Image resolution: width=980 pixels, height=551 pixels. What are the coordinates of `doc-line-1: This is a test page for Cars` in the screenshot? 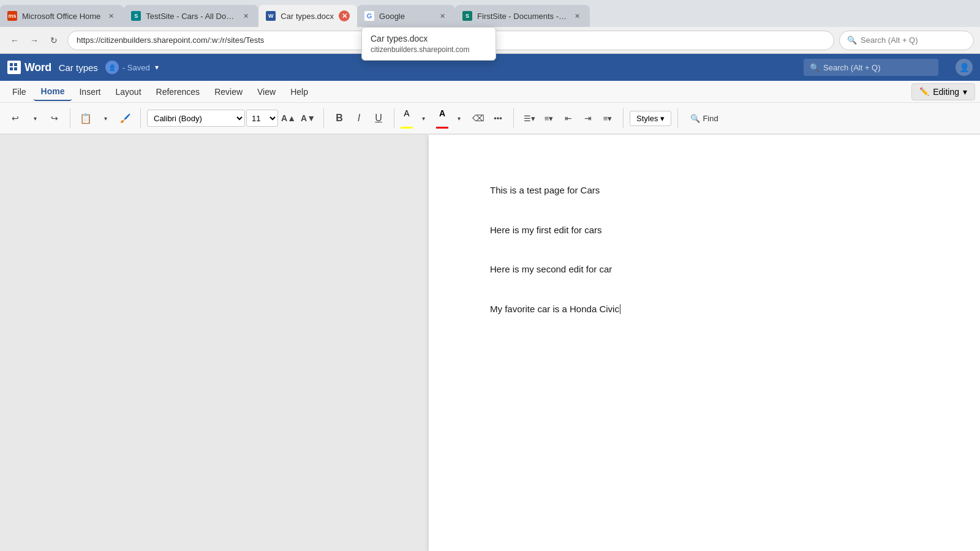 It's located at (704, 191).